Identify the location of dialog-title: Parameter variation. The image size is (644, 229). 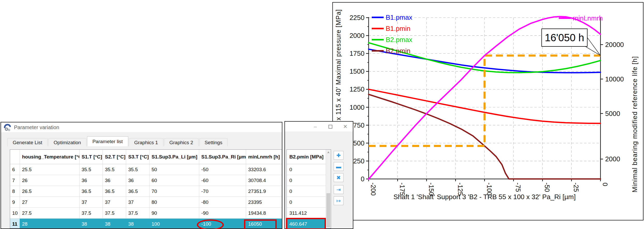
(37, 128).